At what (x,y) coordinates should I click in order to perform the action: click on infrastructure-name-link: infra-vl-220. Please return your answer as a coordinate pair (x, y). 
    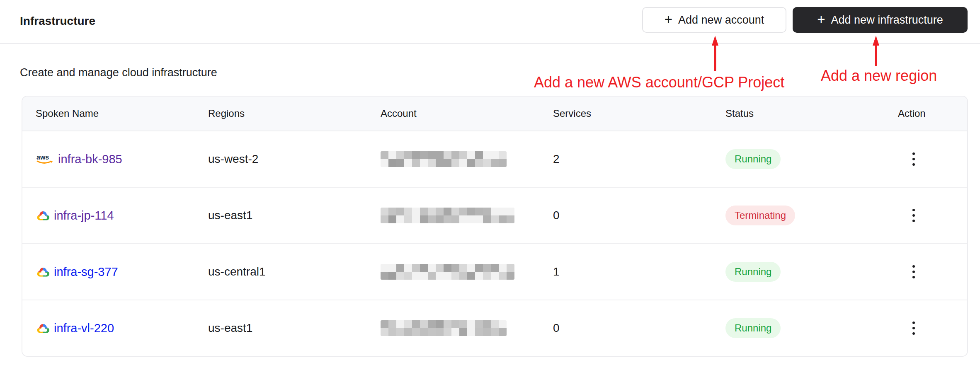
    Looking at the image, I should click on (84, 328).